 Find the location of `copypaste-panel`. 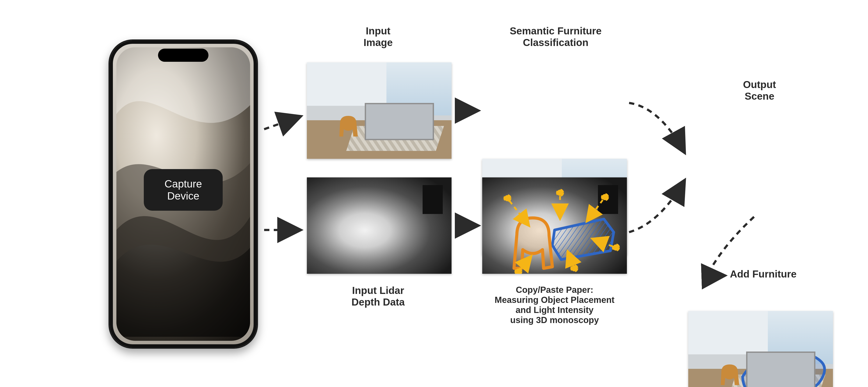

copypaste-panel is located at coordinates (555, 226).